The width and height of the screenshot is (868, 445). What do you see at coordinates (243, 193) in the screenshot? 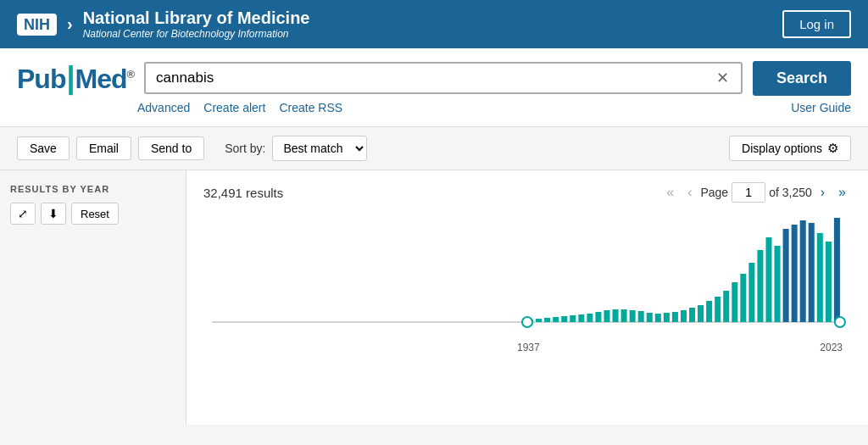
I see `results-count: 32,491 results` at bounding box center [243, 193].